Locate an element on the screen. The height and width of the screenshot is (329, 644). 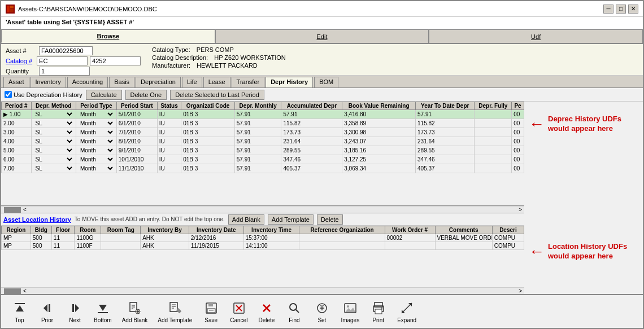
add-template-bottom-button: Add Template is located at coordinates (175, 312).